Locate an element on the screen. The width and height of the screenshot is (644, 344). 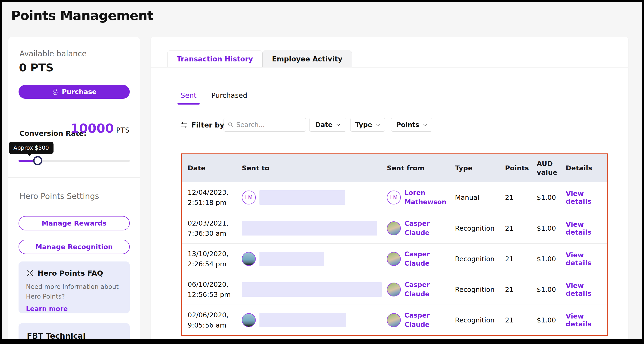
subtab-bar: Sent Purchased is located at coordinates (214, 95).